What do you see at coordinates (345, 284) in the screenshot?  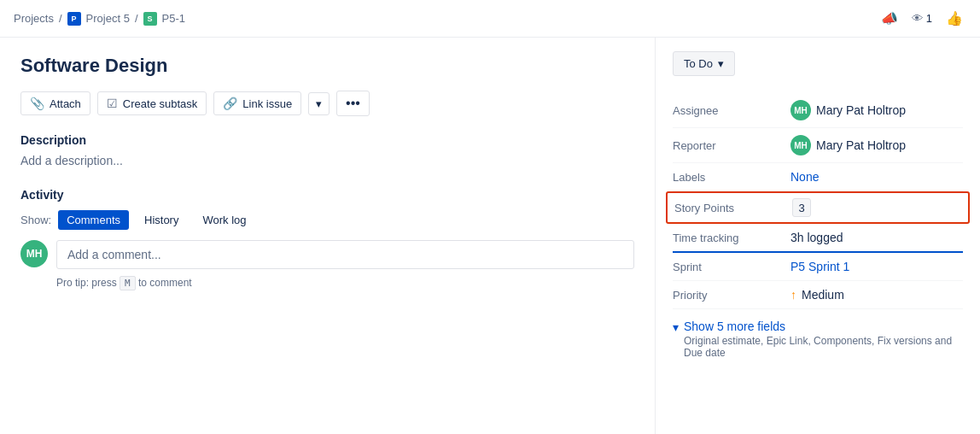 I see `pro-tip: Pro tip: press M to comment` at bounding box center [345, 284].